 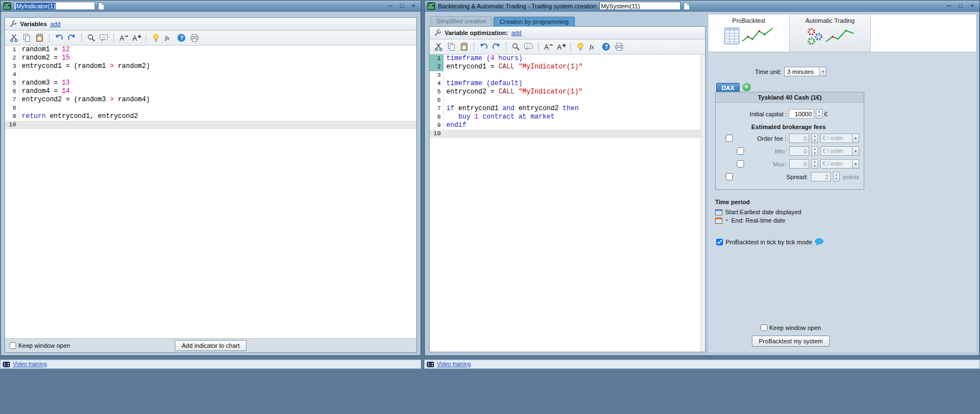 I want to click on max-fee-stepper: ▲▼, so click(x=815, y=164).